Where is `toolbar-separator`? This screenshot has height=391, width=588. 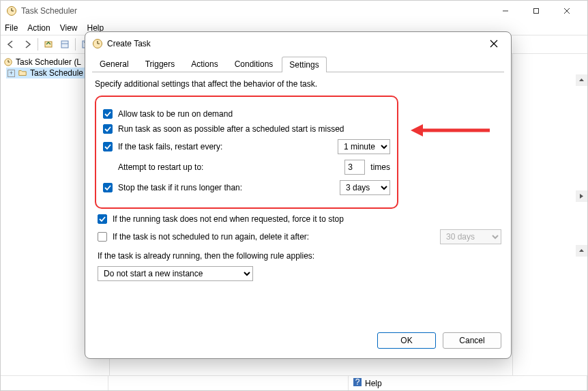
toolbar-separator is located at coordinates (38, 44).